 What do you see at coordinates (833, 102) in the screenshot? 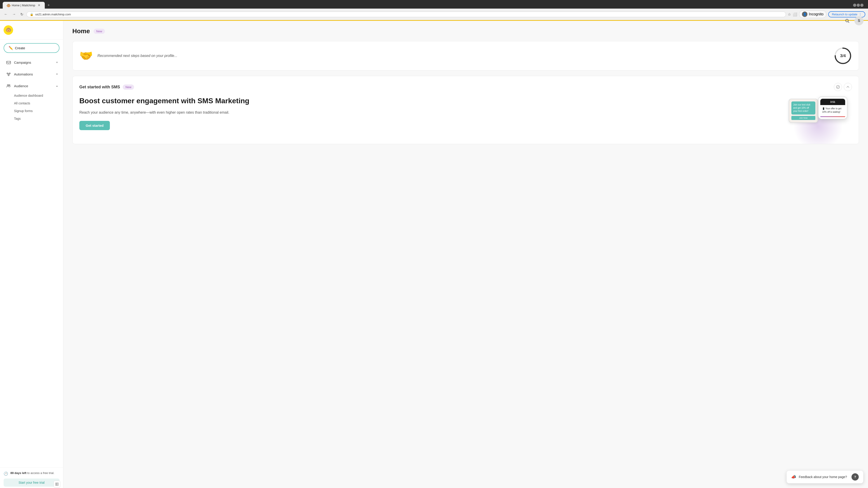
I see `phone-time: 3:51` at bounding box center [833, 102].